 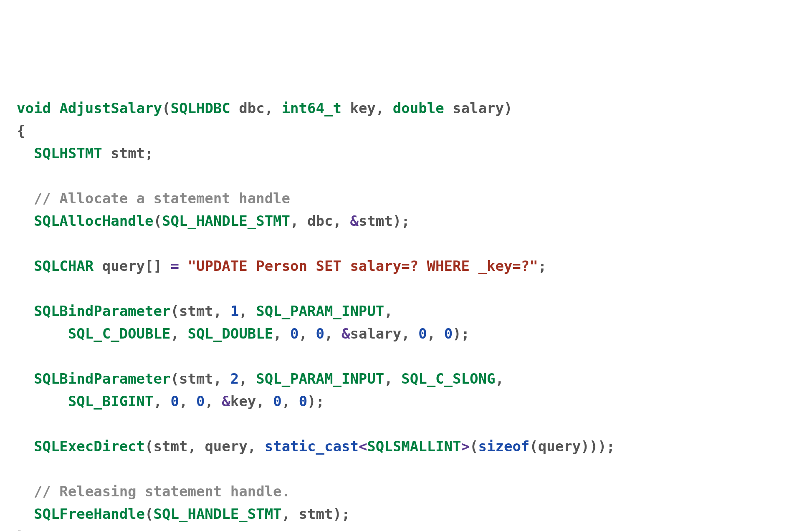 What do you see at coordinates (154, 198) in the screenshot?
I see `line-4: // Allocate a statement handle` at bounding box center [154, 198].